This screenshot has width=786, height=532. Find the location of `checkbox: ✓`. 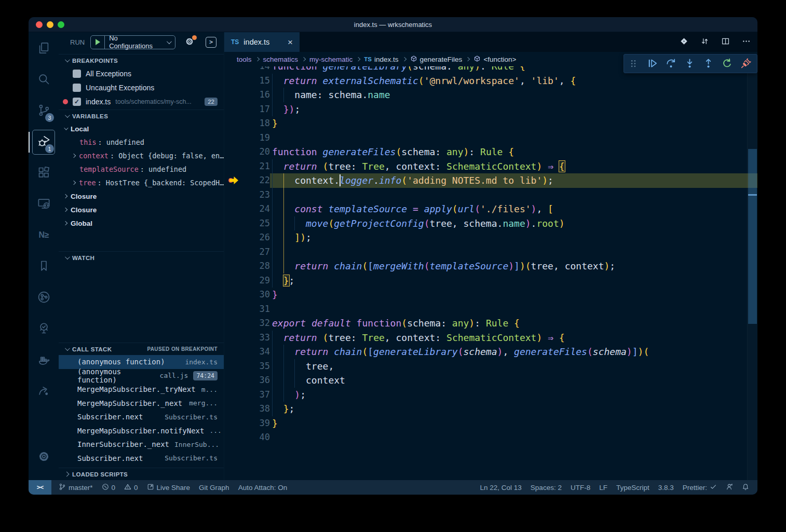

checkbox: ✓ is located at coordinates (77, 102).